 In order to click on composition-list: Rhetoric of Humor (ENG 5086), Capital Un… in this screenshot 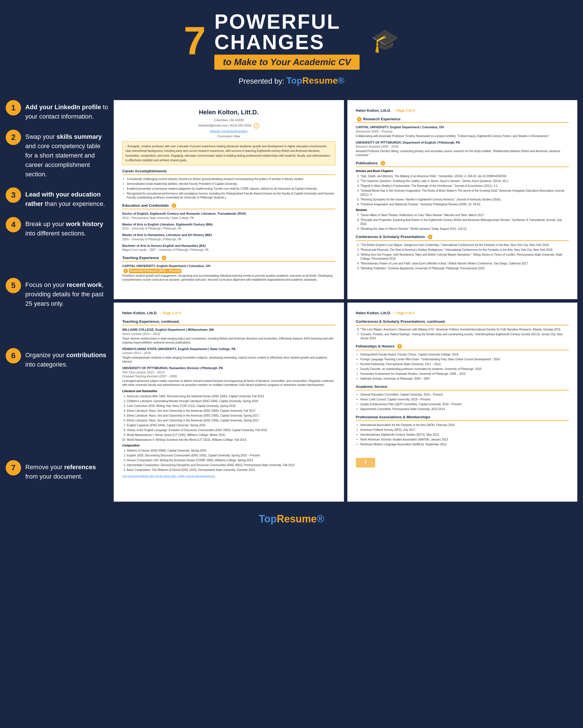, I will do `click(229, 461)`.